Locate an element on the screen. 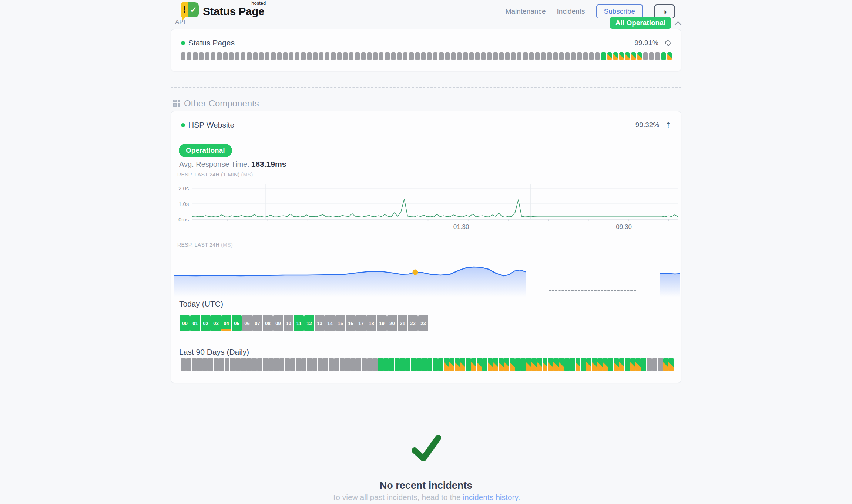 Image resolution: width=852 pixels, height=504 pixels. operational-badge: Operational is located at coordinates (205, 150).